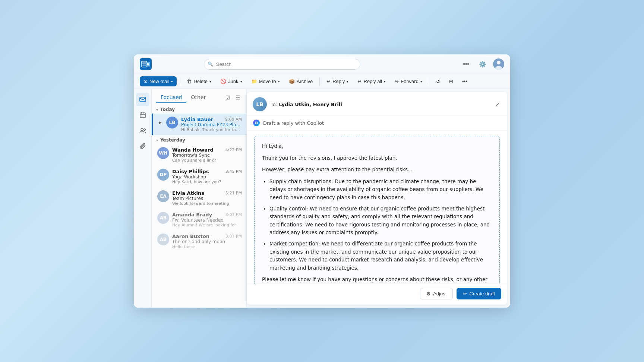 This screenshot has height=362, width=644. I want to click on tab-other: Other, so click(198, 98).